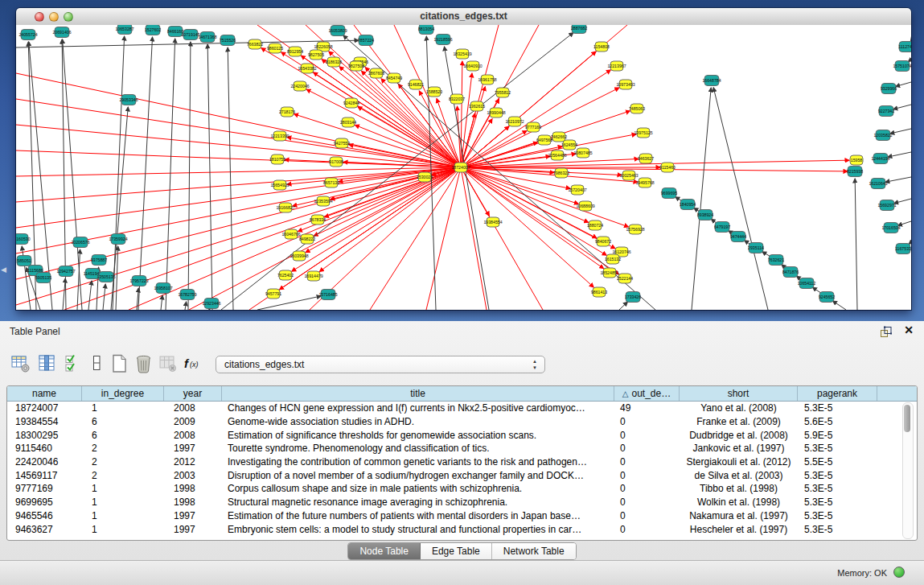 The width and height of the screenshot is (924, 585). I want to click on network-node: 18325419, so click(462, 54).